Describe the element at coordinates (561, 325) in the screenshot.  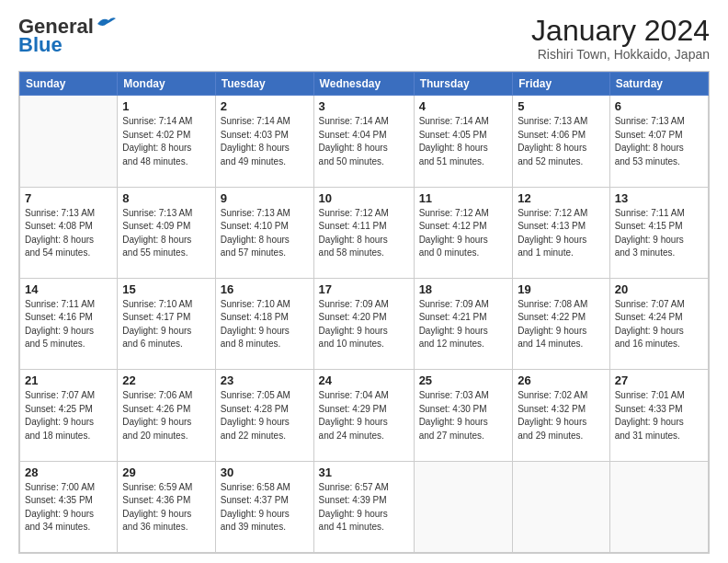
I see `cell-info: Sunrise: 7:08 AMSunset: 4:22 PMDaylight:…` at that location.